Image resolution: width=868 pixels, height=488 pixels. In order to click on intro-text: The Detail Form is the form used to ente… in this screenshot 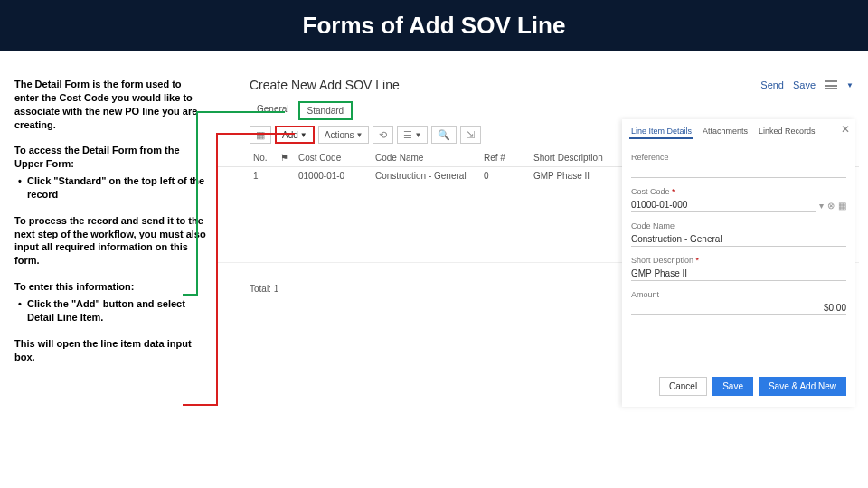, I will do `click(110, 105)`.